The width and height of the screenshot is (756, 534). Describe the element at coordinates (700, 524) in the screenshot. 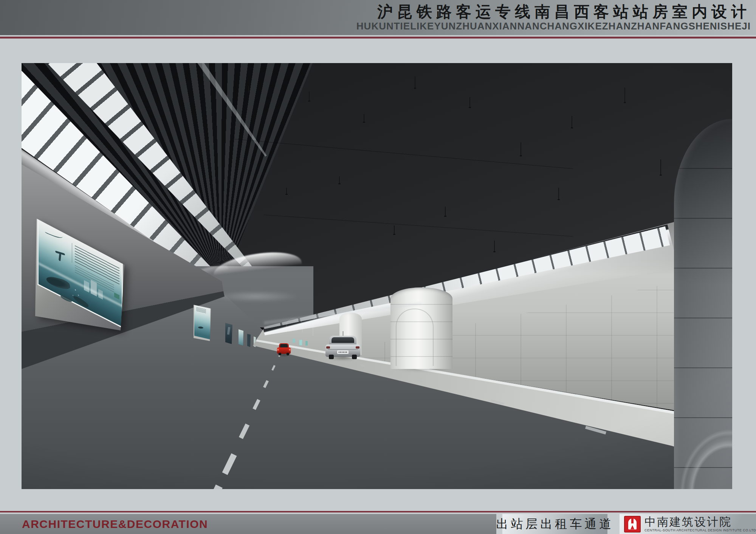

I see `institute-name-block: 中南建筑设计院 CENTRAL-SOUTH ARCHITECTURAL DESI…` at that location.